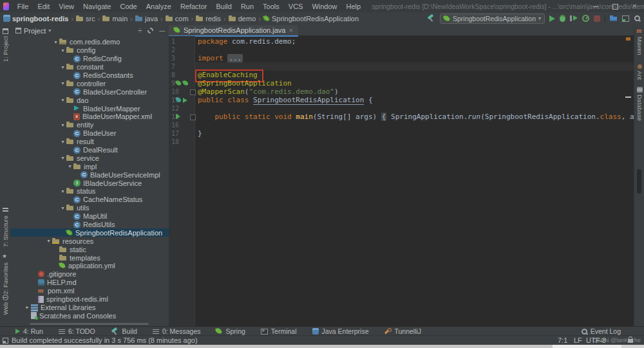 The height and width of the screenshot is (348, 644). What do you see at coordinates (176, 331) in the screenshot?
I see `tool-window-button-0-messages: 0: Messages` at bounding box center [176, 331].